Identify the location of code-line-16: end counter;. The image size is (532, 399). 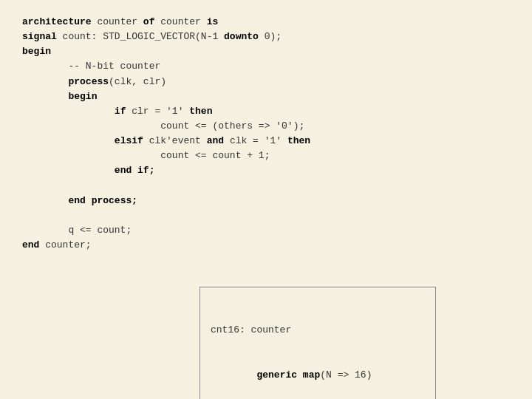
(266, 245).